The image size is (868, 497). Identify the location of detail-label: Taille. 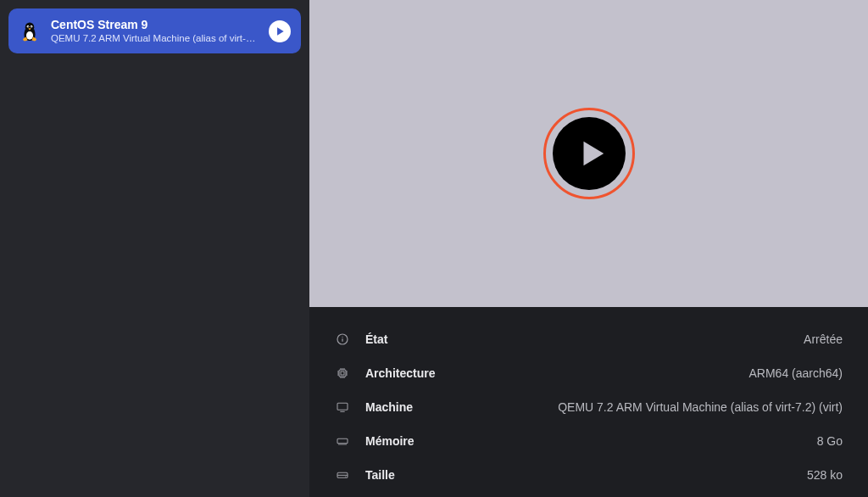
(380, 475).